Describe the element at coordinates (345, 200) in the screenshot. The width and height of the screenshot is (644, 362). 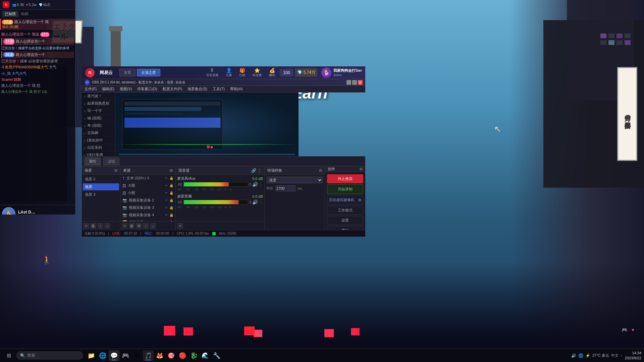
I see `virtual-cam-btn: 启动虚拟摄像机 ⚙` at that location.